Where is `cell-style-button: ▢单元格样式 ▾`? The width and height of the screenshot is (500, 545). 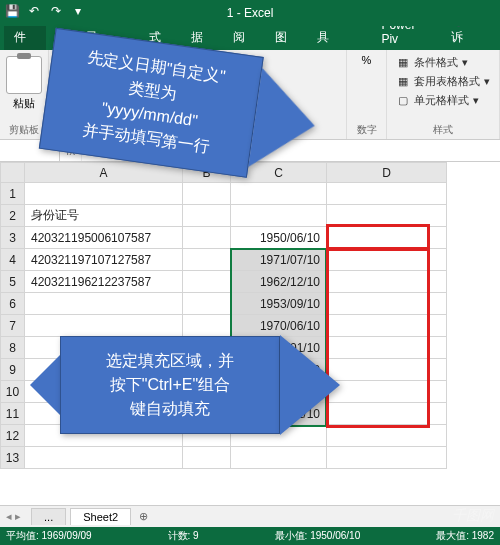
cell-style-button: ▢单元格样式 ▾ is located at coordinates (443, 100).